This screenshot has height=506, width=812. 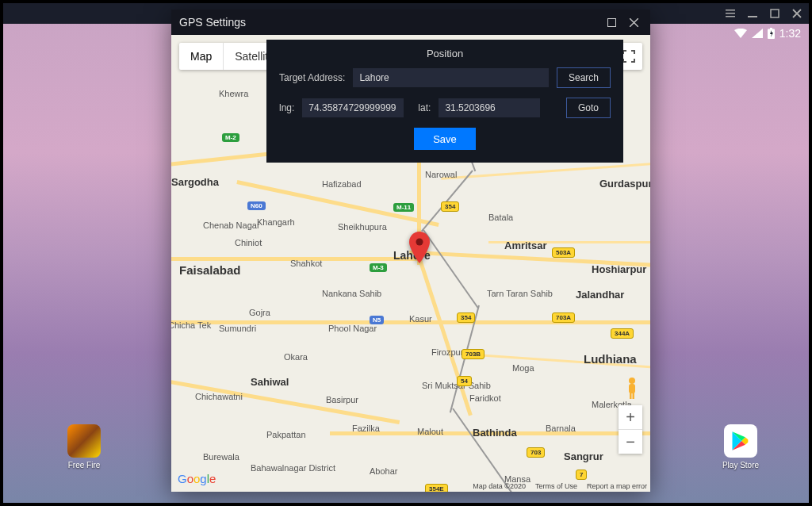 What do you see at coordinates (757, 33) in the screenshot?
I see `signal-icon` at bounding box center [757, 33].